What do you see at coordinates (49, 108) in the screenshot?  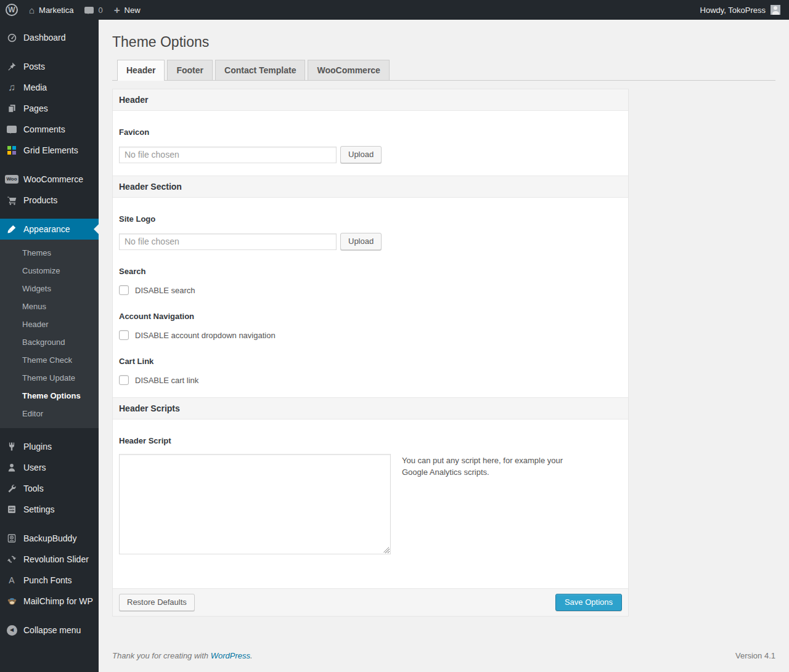 I see `sidebar-item-pages: Pages` at bounding box center [49, 108].